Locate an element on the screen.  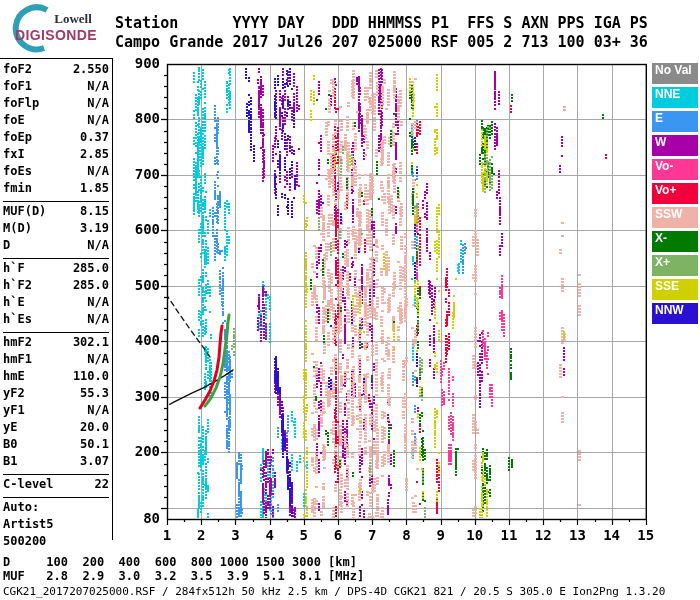
param-value: 285.0 is located at coordinates (91, 270).